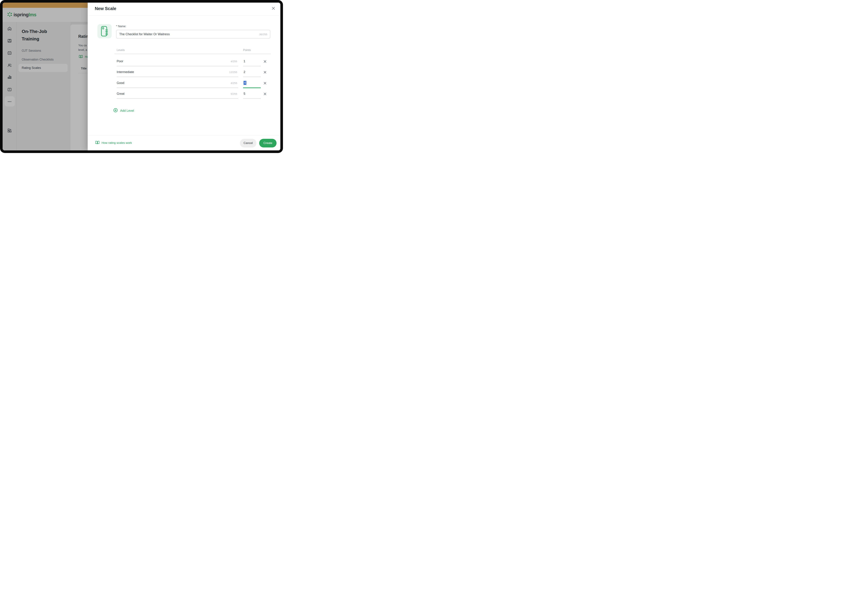  I want to click on plus-circle-icon, so click(116, 111).